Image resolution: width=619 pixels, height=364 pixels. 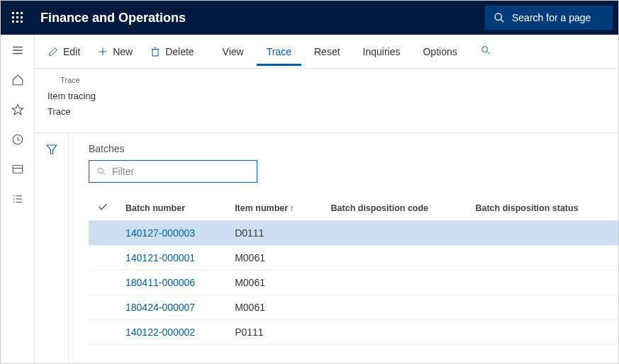 What do you see at coordinates (353, 307) in the screenshot?
I see `table-row: 180424-000007M0061` at bounding box center [353, 307].